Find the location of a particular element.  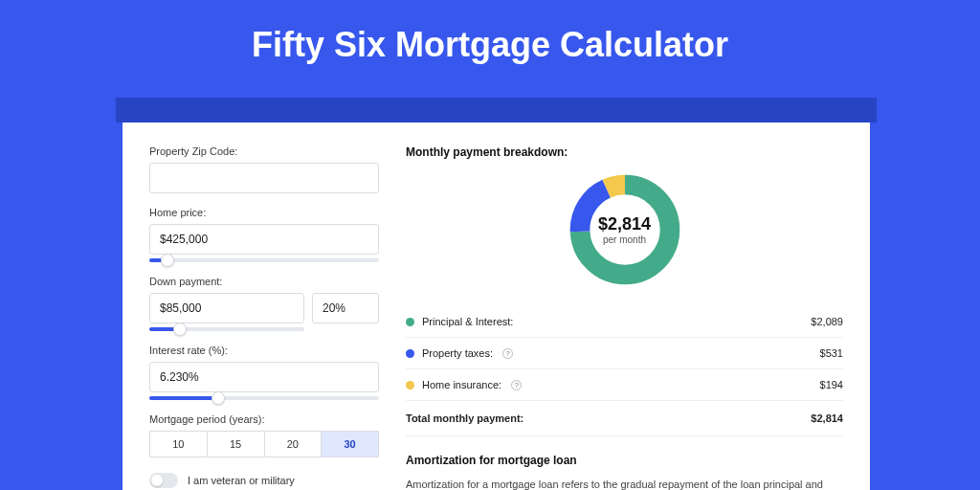

period-option-10: 10 is located at coordinates (178, 444).